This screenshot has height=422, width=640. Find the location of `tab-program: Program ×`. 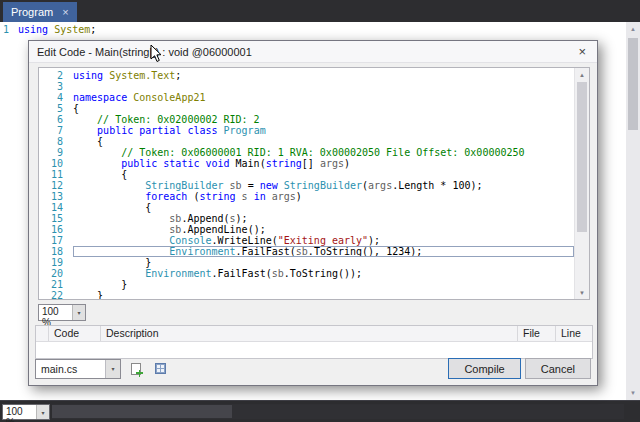

tab-program: Program × is located at coordinates (40, 12).